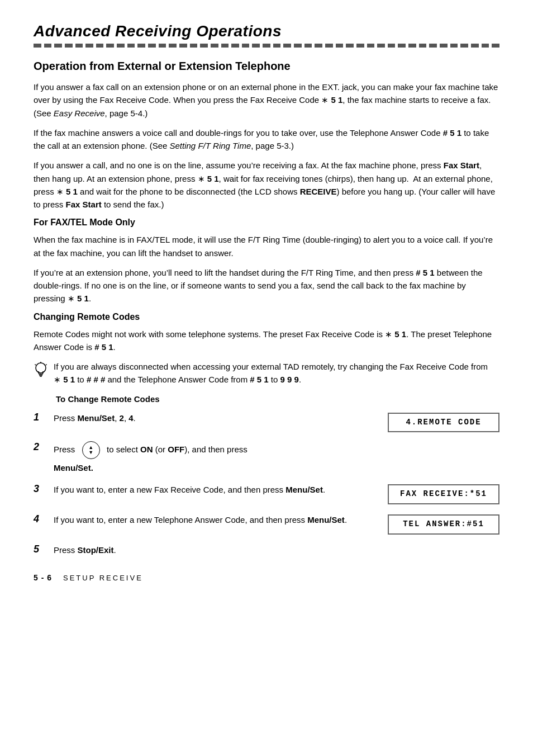 Image resolution: width=533 pixels, height=756 pixels. Describe the element at coordinates (266, 286) in the screenshot. I see `section2-para2: If you’re at an extension phone, you’ll …` at that location.